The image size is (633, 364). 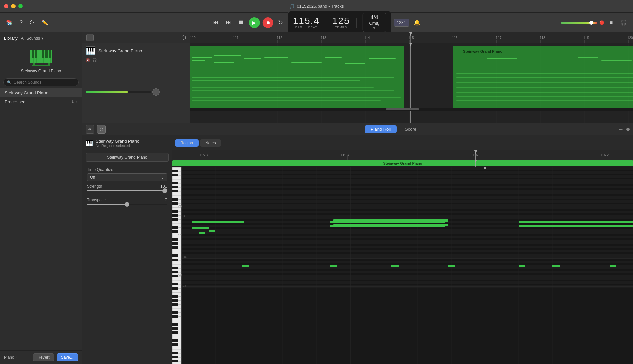 I want to click on close-button, so click(x=6, y=6).